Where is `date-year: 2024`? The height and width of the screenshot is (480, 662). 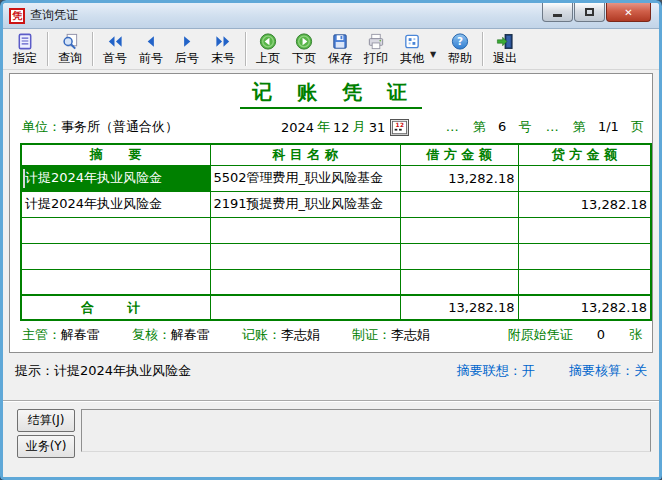
date-year: 2024 is located at coordinates (298, 128).